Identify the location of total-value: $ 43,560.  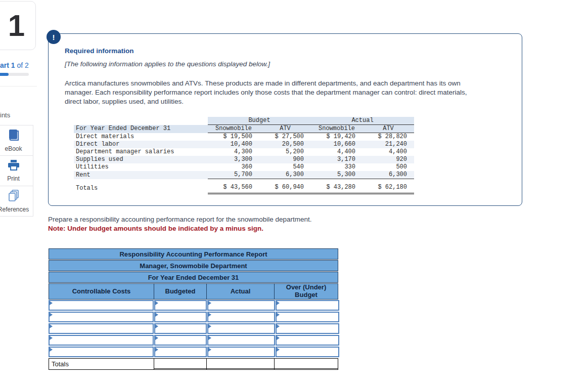
(234, 186).